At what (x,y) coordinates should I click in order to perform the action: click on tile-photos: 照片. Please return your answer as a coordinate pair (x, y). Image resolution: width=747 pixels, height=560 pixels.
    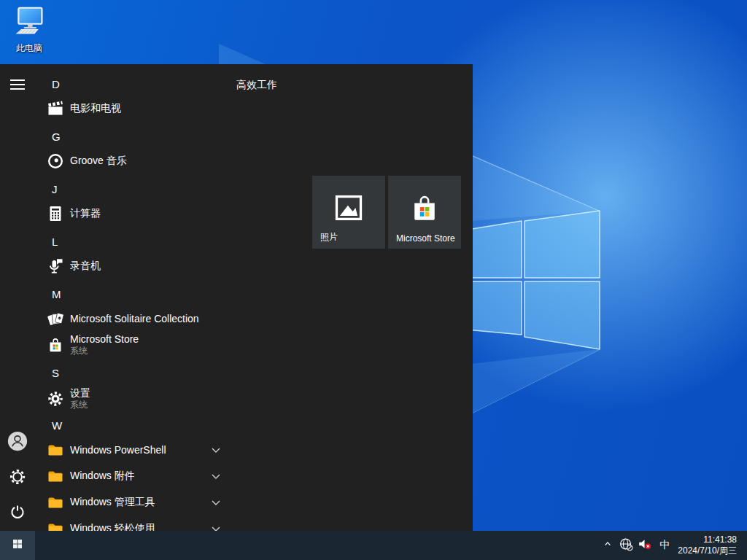
    Looking at the image, I should click on (349, 212).